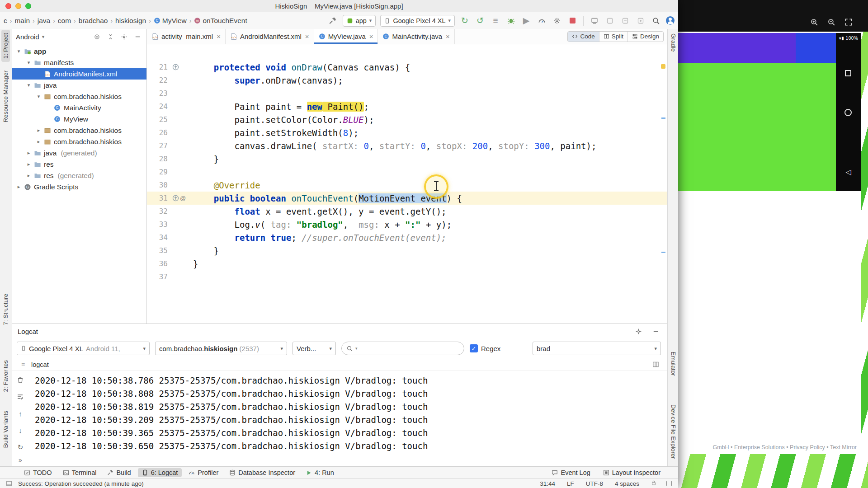  What do you see at coordinates (407, 133) in the screenshot?
I see `code-line: 26 paint.setStrokeWidth(8);` at bounding box center [407, 133].